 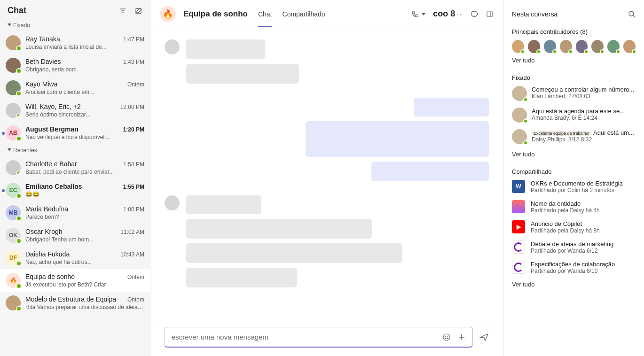 I want to click on pinned-message: Começou a controlar algum número... Kian…, so click(x=573, y=93).